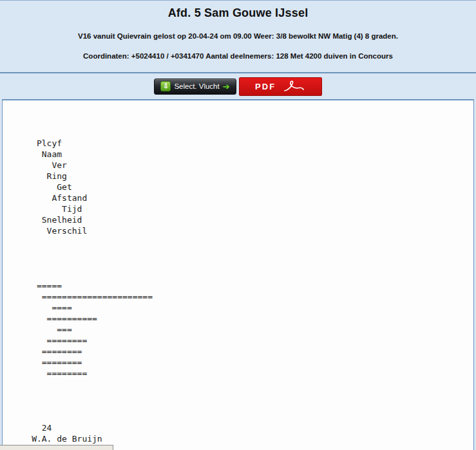 The image size is (476, 450). What do you see at coordinates (62, 165) in the screenshot?
I see `col-header-ver: Ver` at bounding box center [62, 165].